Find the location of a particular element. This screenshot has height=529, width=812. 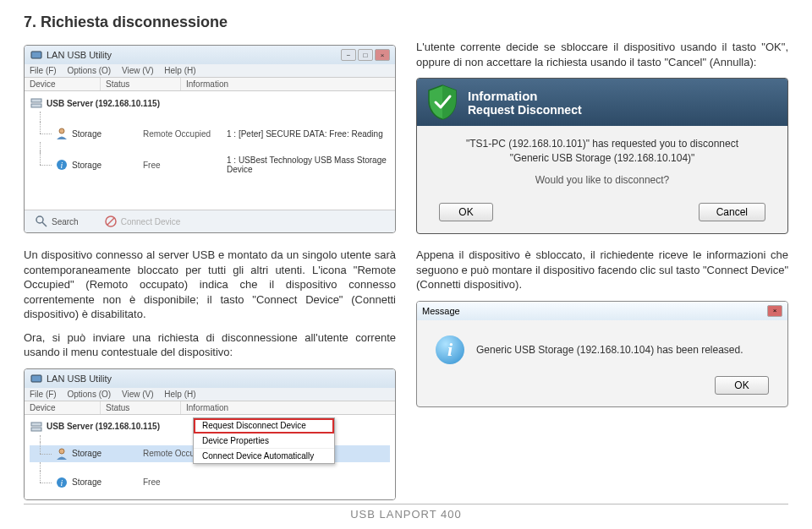

section-heading: 7. Richiesta disconnessione is located at coordinates (406, 22).